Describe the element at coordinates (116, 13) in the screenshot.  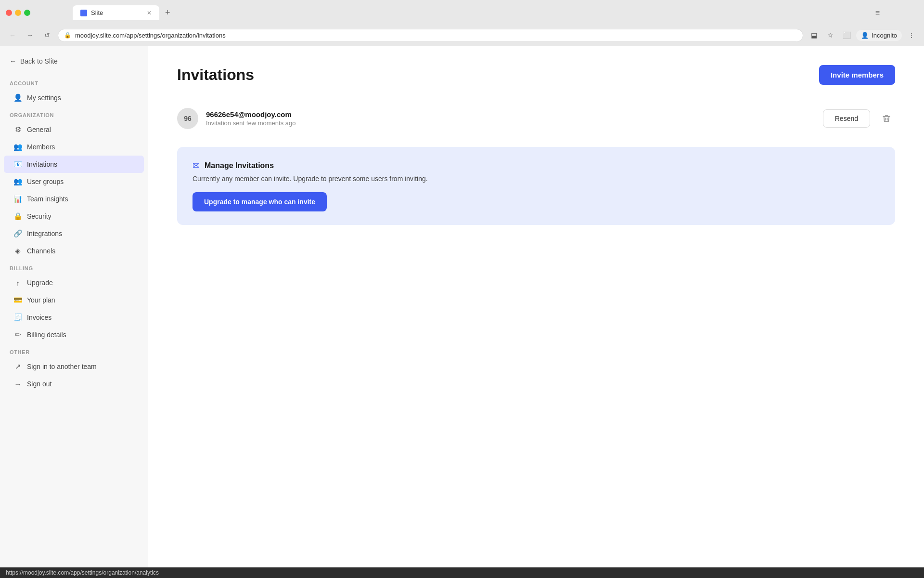
I see `browser-tab: Slite ✕` at that location.